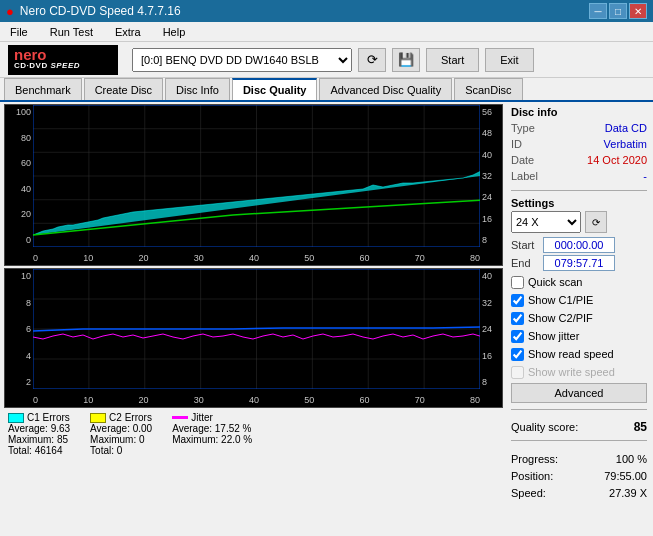 The image size is (653, 536). What do you see at coordinates (522, 160) in the screenshot?
I see `disc-date-label: Date` at bounding box center [522, 160].